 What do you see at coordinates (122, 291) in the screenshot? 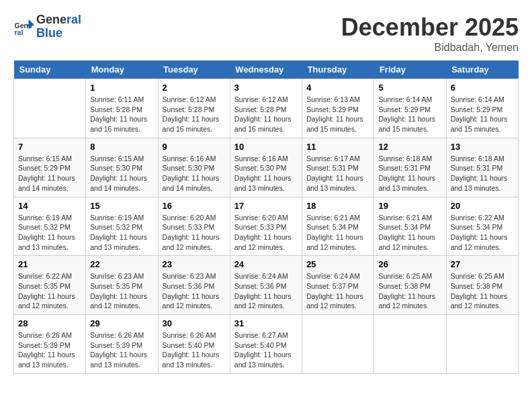
I see `day-info: Sunrise: 6:23 AMSunset: 5:35 PMDaylight:…` at bounding box center [122, 291].